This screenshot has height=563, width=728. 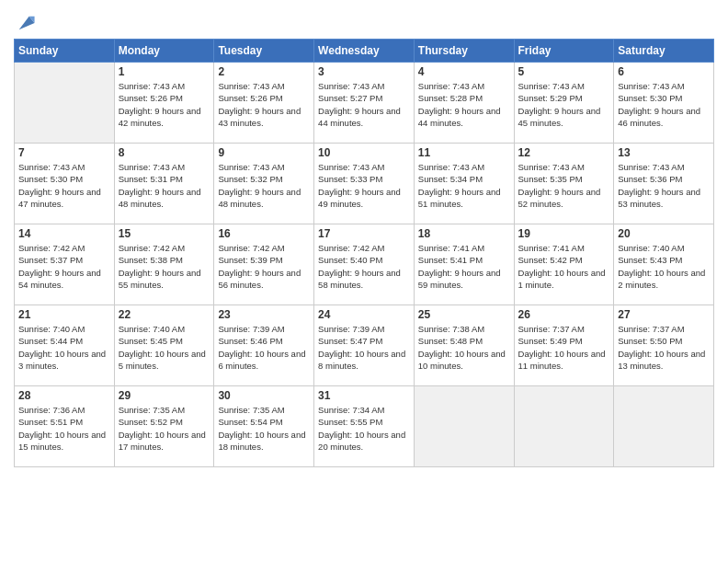 What do you see at coordinates (164, 346) in the screenshot?
I see `calendar-cell: 22Sunrise: 7:40 AMSunset: 5:45 PMDayligh…` at bounding box center [164, 346].